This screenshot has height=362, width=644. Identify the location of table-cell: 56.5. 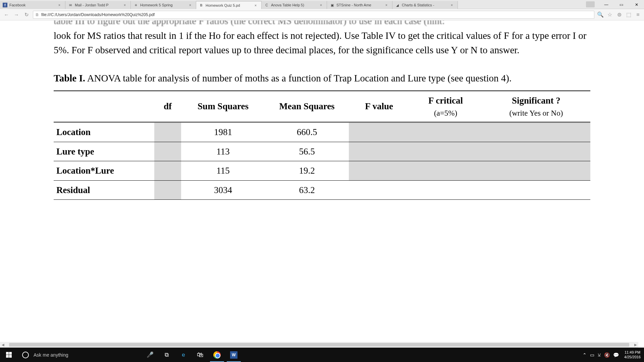
(307, 152).